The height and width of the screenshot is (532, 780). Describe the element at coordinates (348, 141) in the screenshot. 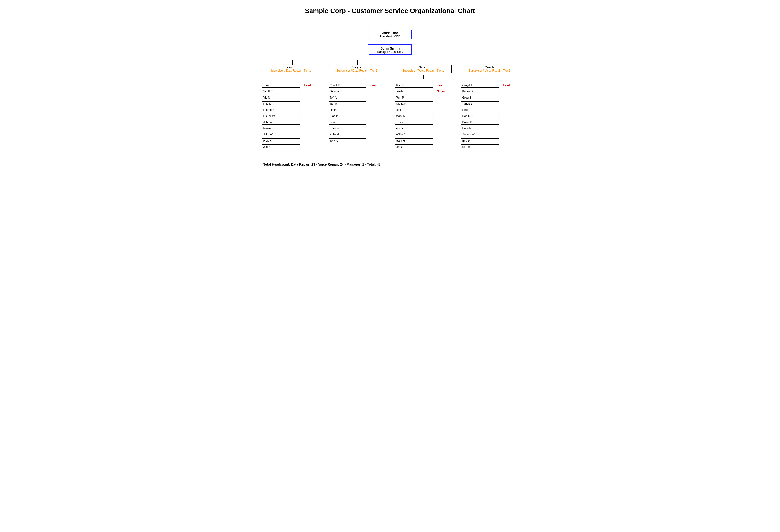

I see `employee-box: Tony C` at that location.